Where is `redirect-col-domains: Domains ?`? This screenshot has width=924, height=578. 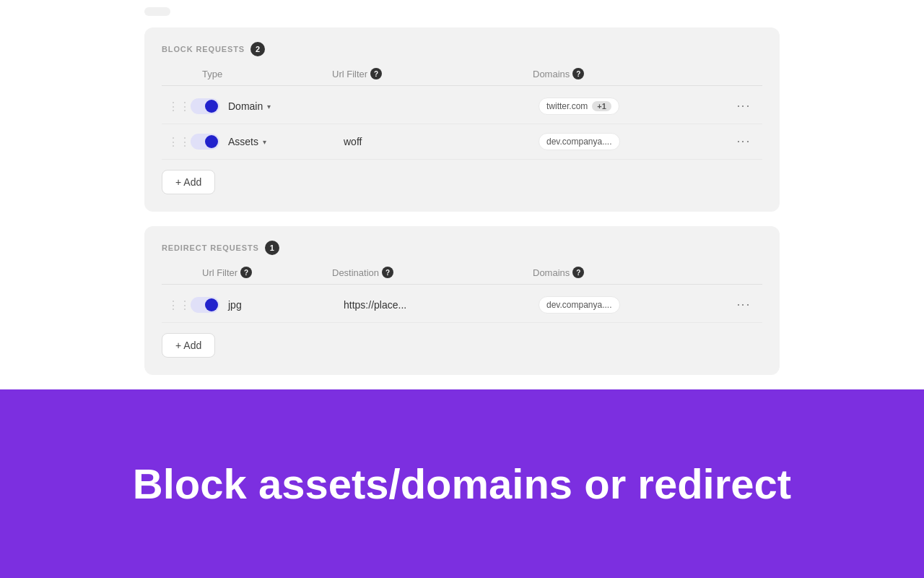
redirect-col-domains: Domains ? is located at coordinates (633, 272).